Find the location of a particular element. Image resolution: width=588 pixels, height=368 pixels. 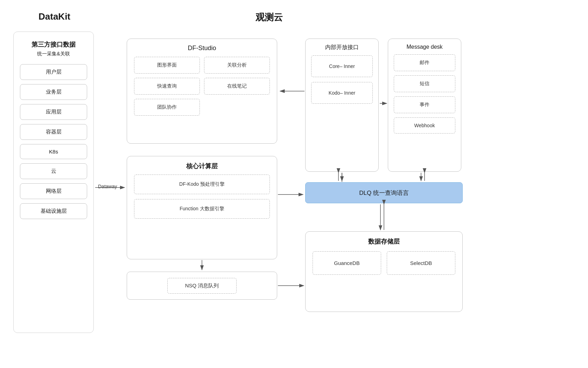

layer-item: 业务层 is located at coordinates (54, 92).